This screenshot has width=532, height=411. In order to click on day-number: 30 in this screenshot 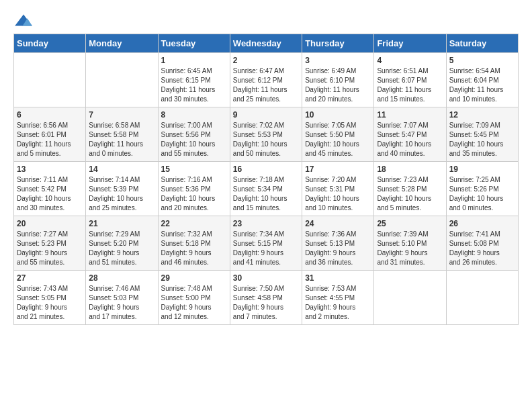, I will do `click(266, 278)`.